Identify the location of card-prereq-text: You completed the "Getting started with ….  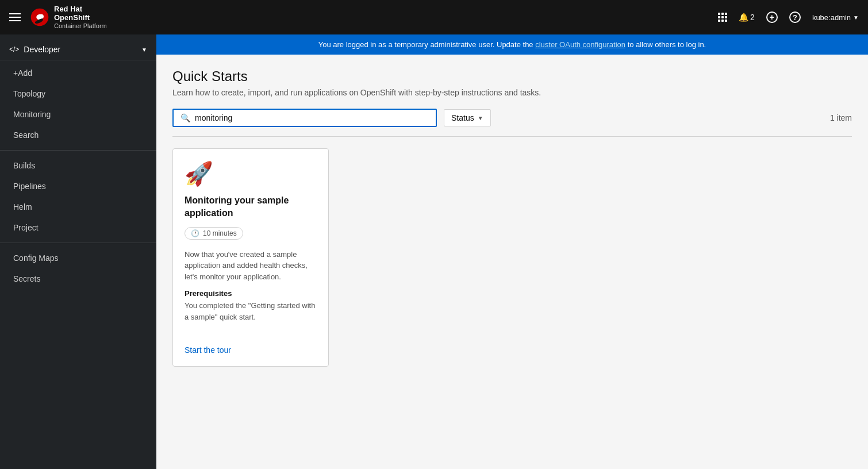
(251, 312).